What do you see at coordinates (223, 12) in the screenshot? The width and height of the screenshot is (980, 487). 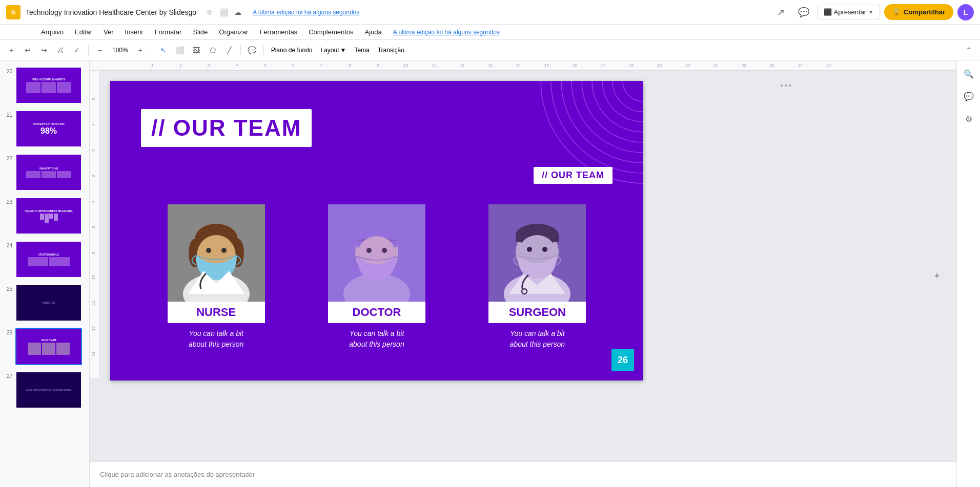 I see `folder-icon: ⬜` at bounding box center [223, 12].